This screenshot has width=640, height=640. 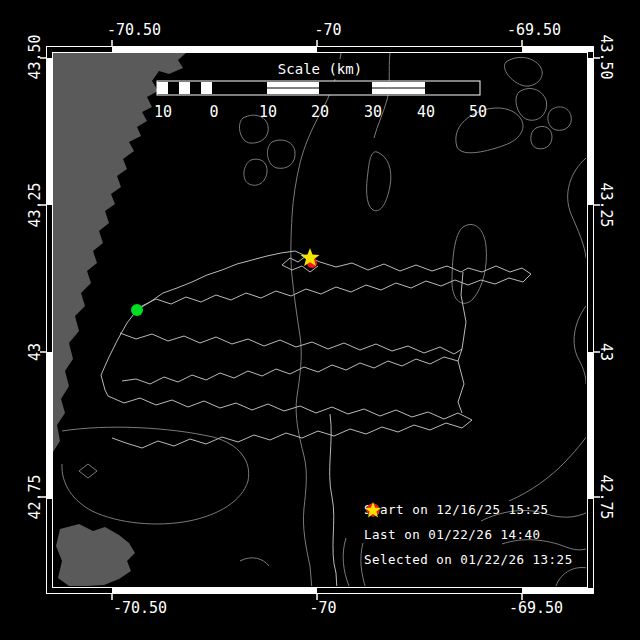 What do you see at coordinates (137, 310) in the screenshot?
I see `start-position-marker` at bounding box center [137, 310].